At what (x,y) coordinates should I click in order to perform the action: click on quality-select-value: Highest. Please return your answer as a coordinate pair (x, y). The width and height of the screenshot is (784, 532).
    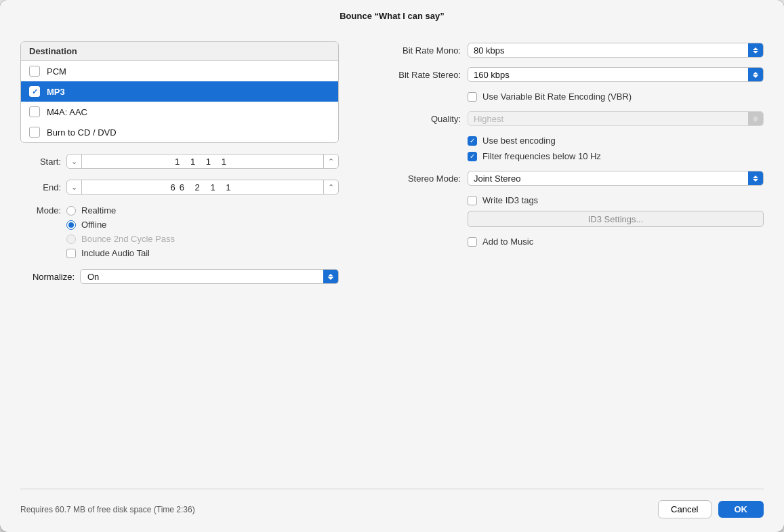
    Looking at the image, I should click on (608, 119).